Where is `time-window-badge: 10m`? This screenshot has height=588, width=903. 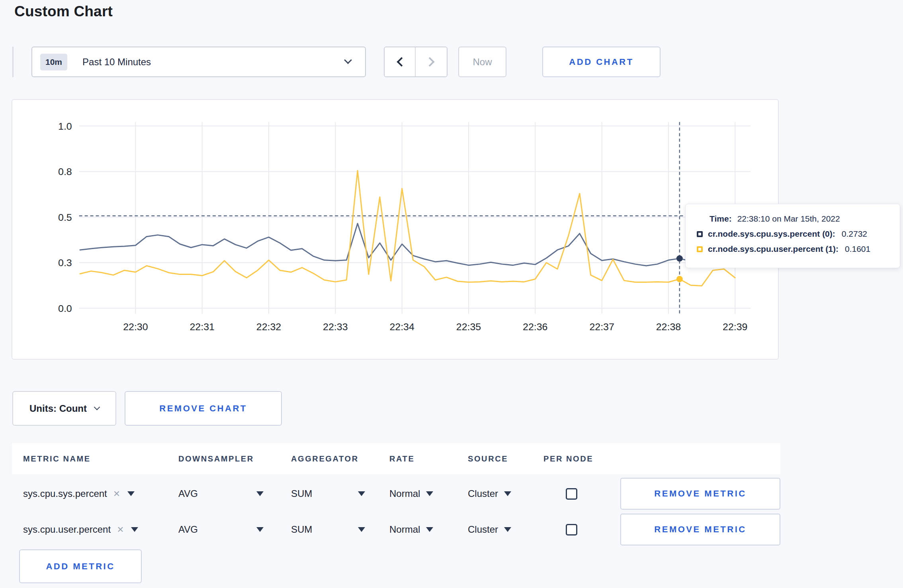 time-window-badge: 10m is located at coordinates (54, 62).